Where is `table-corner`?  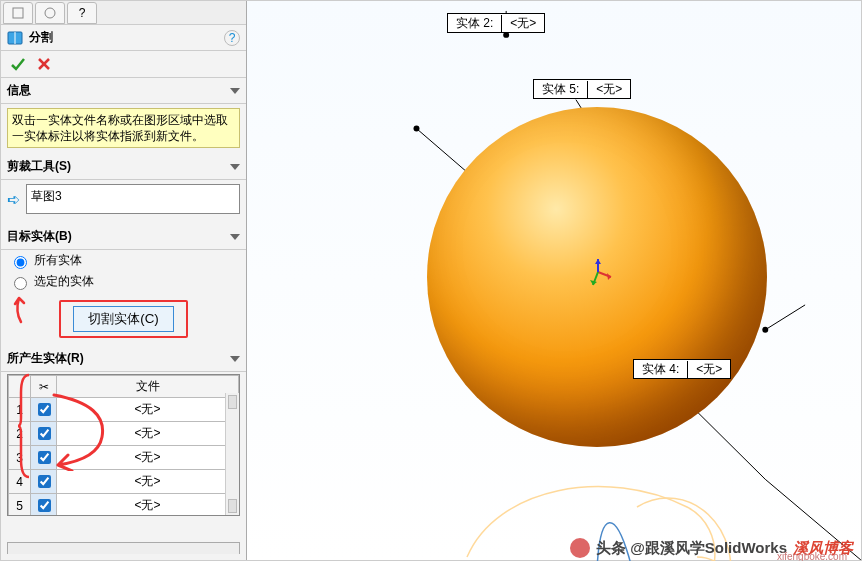
table-corner is located at coordinates (20, 387).